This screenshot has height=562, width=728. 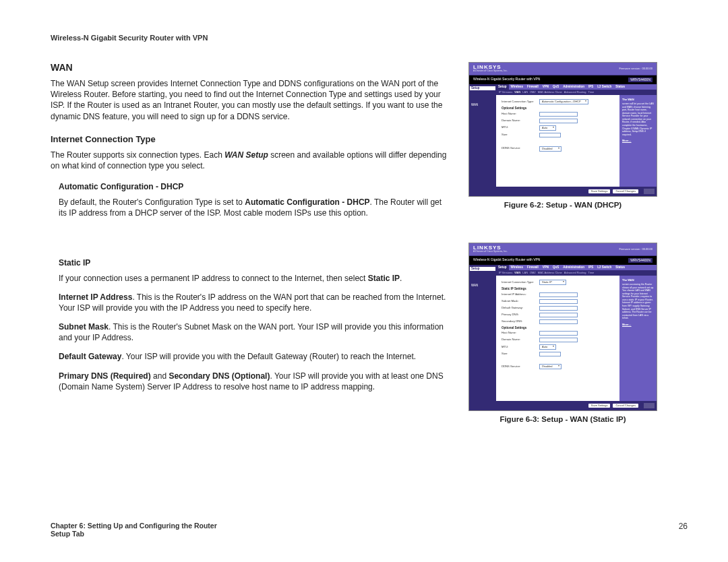 I want to click on fig2-ict-select: Static IP, so click(x=553, y=282).